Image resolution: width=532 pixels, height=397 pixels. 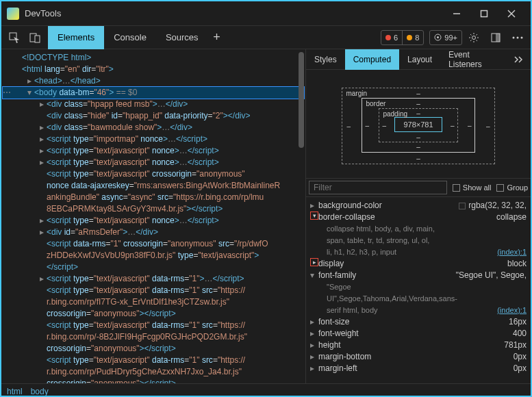 I want to click on sidebar-tabs: Styles Computed Layout Event Listeners, so click(x=418, y=60).